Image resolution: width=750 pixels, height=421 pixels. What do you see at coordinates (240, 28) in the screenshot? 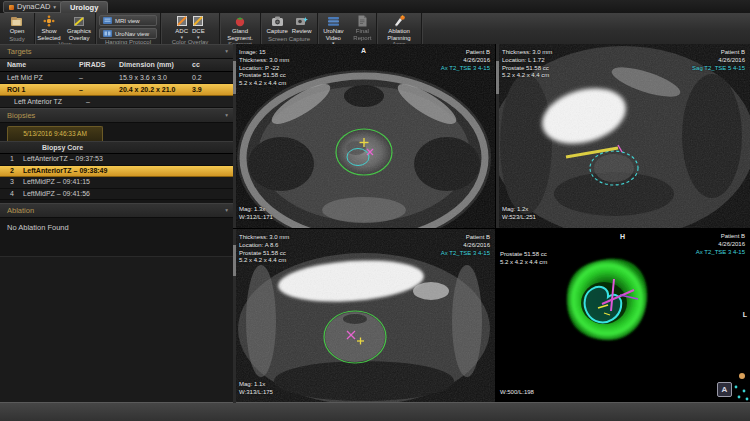
I see `gland-segment-button: Gland Segment.` at bounding box center [240, 28].